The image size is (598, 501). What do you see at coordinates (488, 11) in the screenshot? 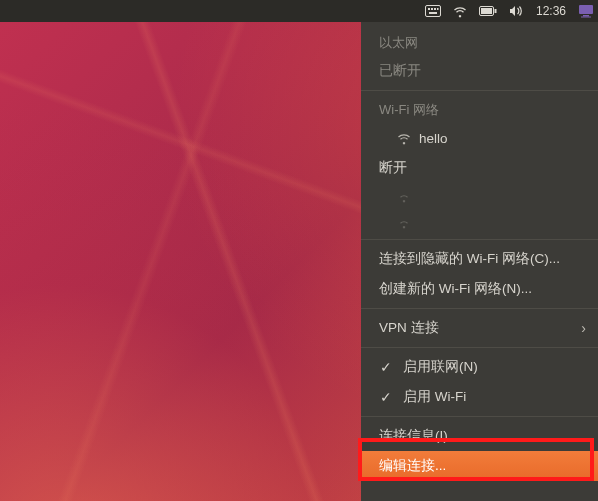
I see `battery-indicator` at bounding box center [488, 11].